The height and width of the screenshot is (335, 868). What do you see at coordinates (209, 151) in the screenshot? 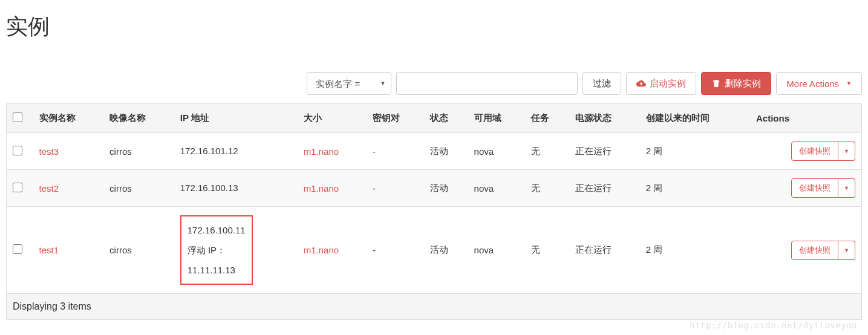
I see `ip-address: 172.16.101.12` at bounding box center [209, 151].